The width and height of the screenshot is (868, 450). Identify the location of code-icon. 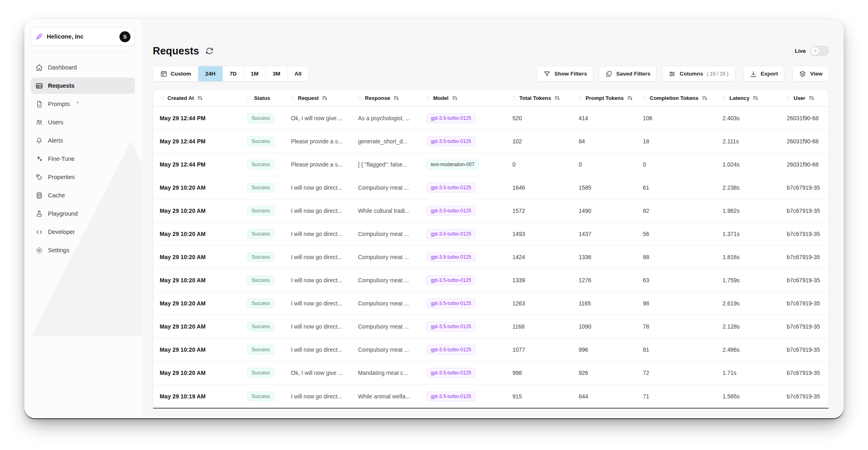
(39, 232).